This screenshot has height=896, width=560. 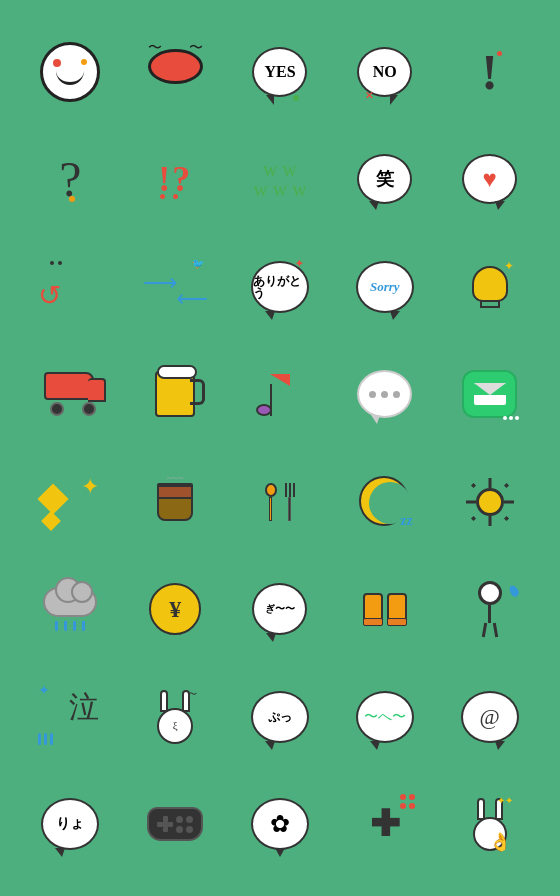 I want to click on ray-top, so click(x=490, y=483).